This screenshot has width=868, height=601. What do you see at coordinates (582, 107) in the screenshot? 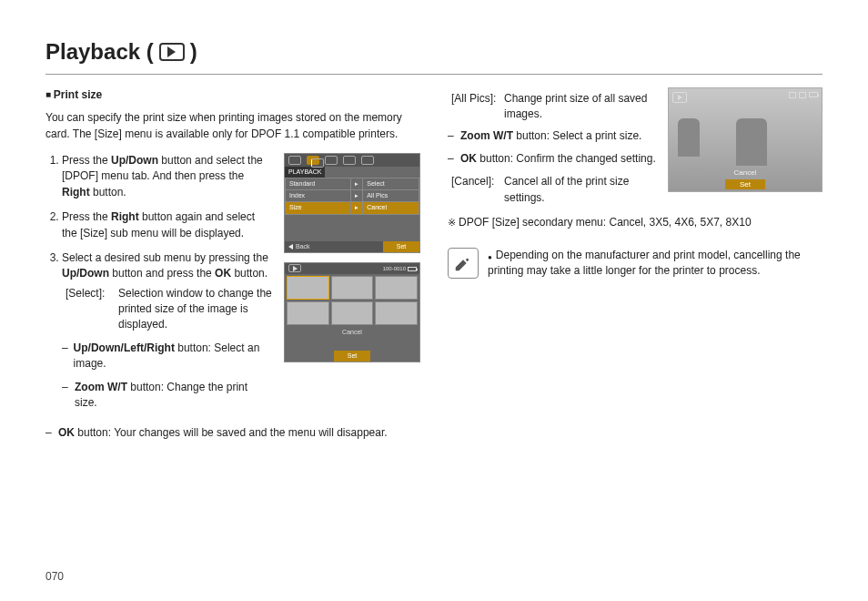
I see `allpics-text: Change print size of all saved images.` at bounding box center [582, 107].